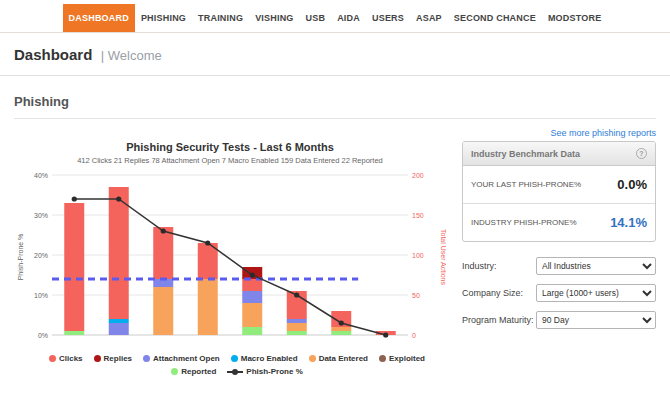  I want to click on nav-item-phishing: PHISHING, so click(164, 18).